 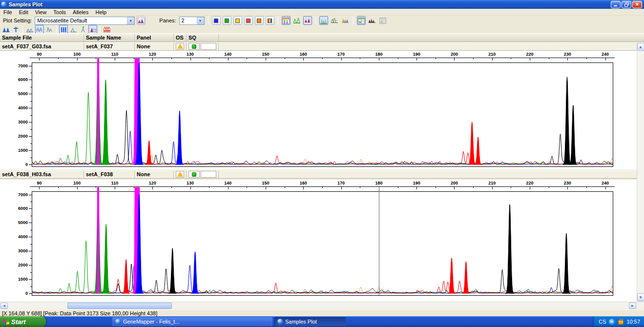 I want to click on panes-select: 2 ▼, so click(x=192, y=20).